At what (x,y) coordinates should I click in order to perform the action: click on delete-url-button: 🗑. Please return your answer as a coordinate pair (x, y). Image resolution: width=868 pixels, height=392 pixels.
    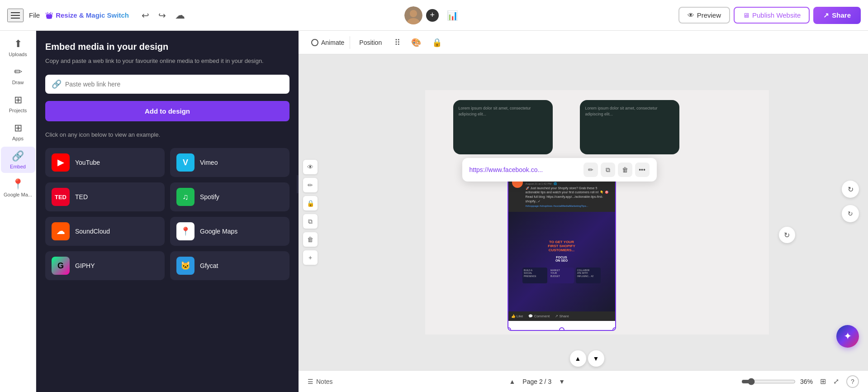
    Looking at the image, I should click on (625, 170).